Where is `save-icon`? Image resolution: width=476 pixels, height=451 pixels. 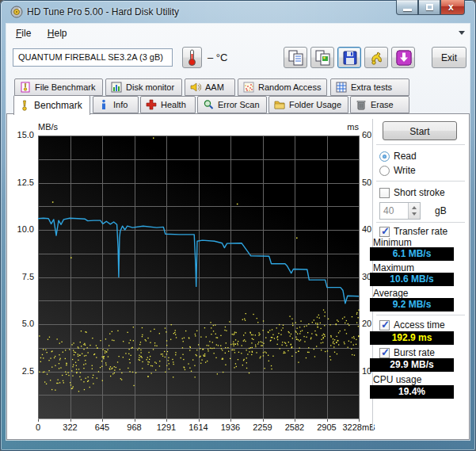 save-icon is located at coordinates (350, 59).